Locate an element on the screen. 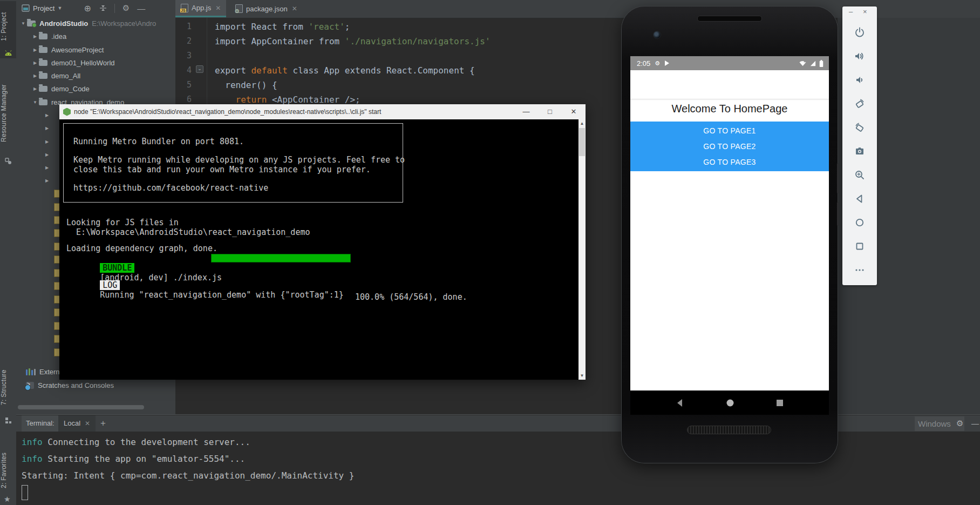 Image resolution: width=980 pixels, height=505 pixels. header-divider is located at coordinates (730, 99).